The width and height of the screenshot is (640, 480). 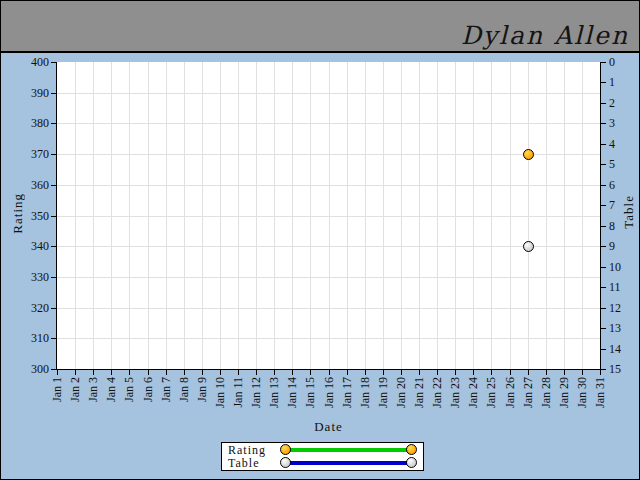 I want to click on x-tick-label: Jan 21, so click(x=419, y=392).